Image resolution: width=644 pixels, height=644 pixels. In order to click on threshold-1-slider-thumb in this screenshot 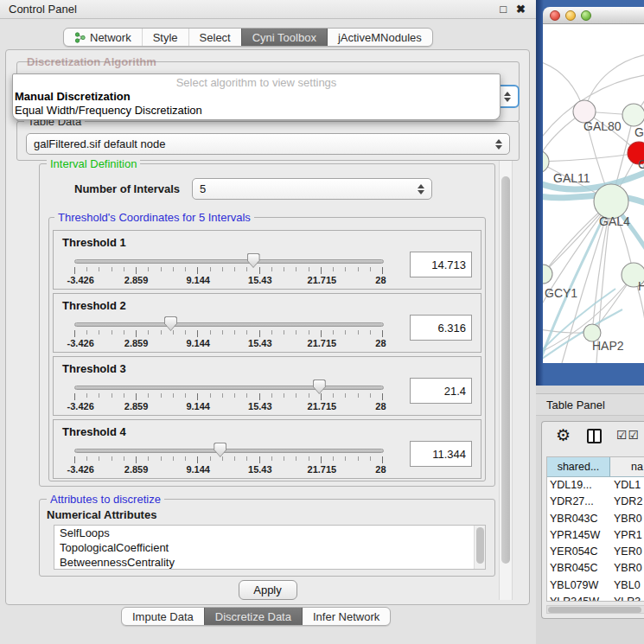, I will do `click(254, 261)`.